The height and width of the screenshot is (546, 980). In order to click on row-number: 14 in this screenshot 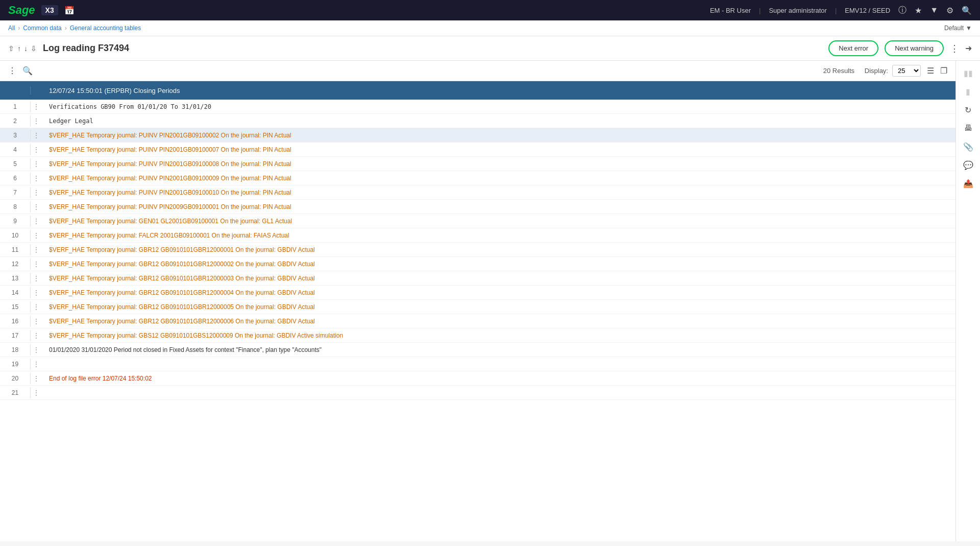, I will do `click(15, 293)`.